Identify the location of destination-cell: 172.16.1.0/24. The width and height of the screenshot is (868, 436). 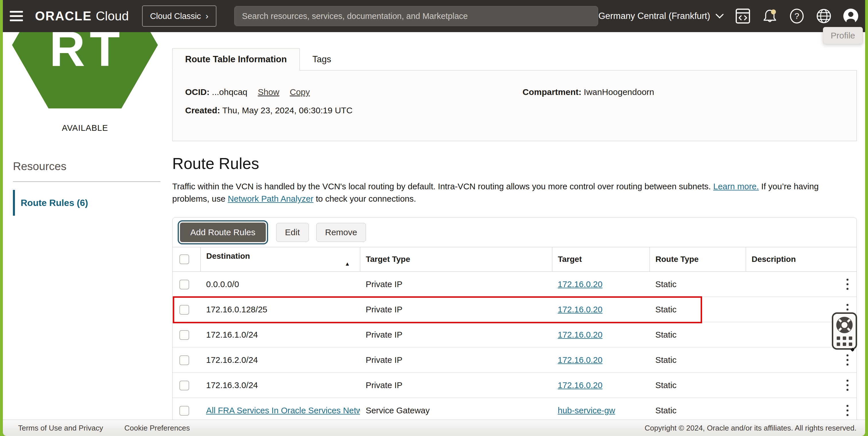
(280, 335).